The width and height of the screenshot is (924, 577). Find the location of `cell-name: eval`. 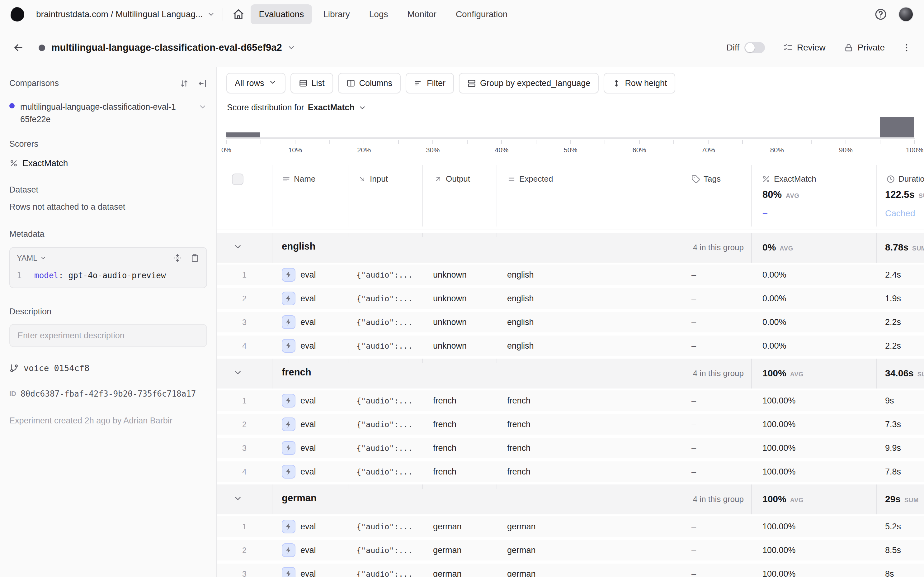

cell-name: eval is located at coordinates (299, 322).